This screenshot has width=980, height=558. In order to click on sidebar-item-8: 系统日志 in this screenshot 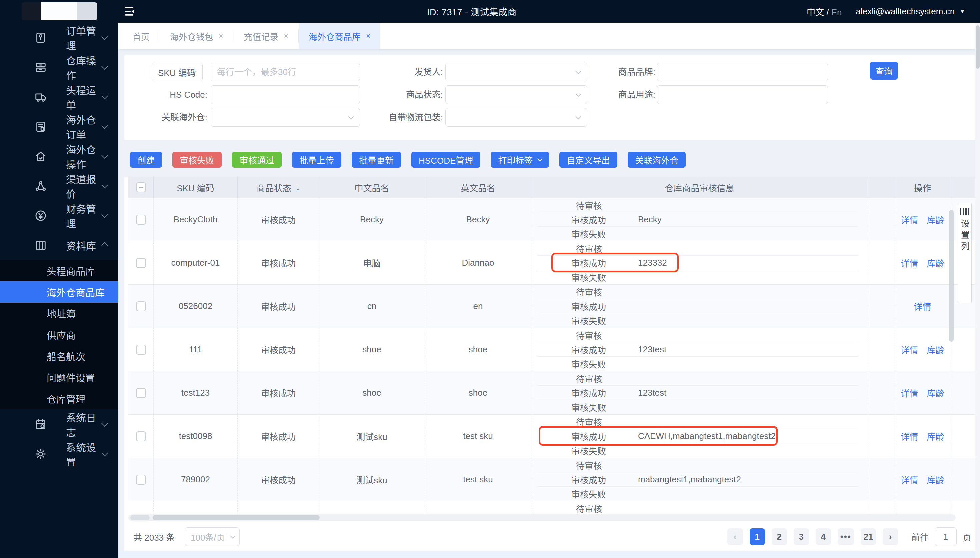, I will do `click(59, 424)`.